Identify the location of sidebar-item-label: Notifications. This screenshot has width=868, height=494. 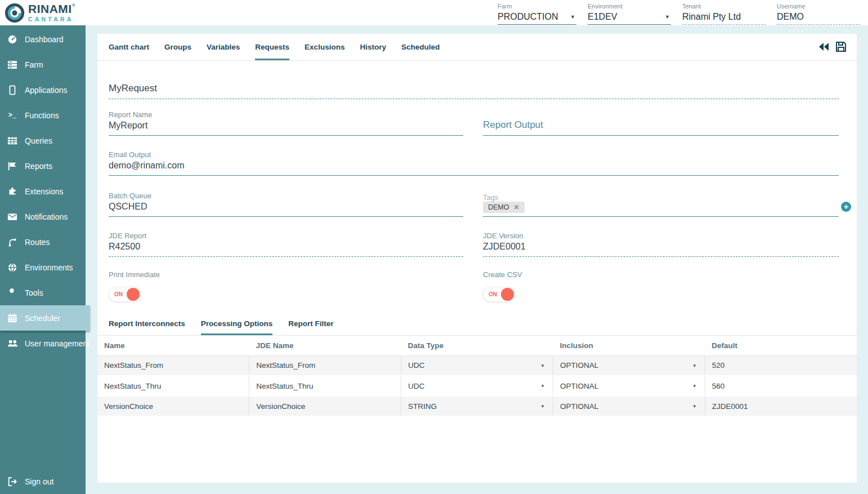
(46, 217).